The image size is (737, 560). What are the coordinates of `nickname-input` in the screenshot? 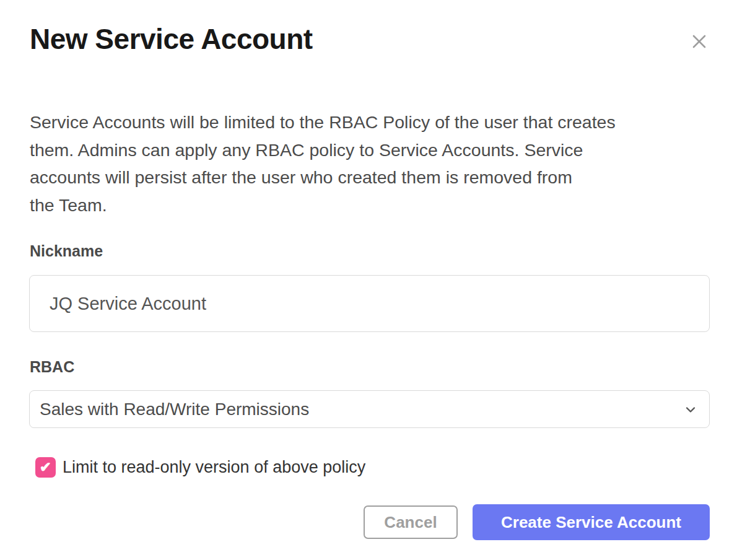 It's located at (369, 304).